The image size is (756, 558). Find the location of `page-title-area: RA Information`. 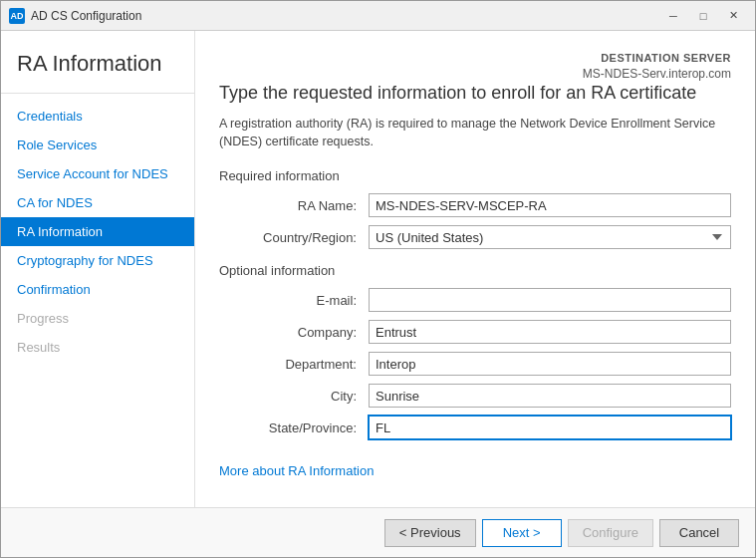

page-title-area: RA Information is located at coordinates (98, 68).